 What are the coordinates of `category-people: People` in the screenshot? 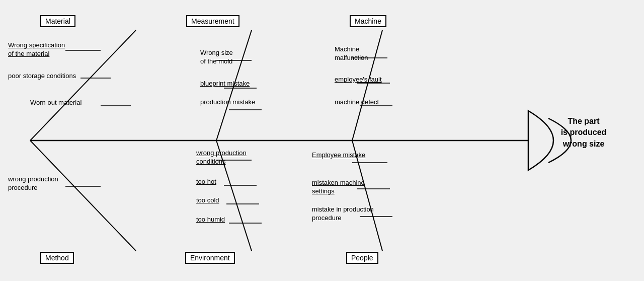 It's located at (362, 258).